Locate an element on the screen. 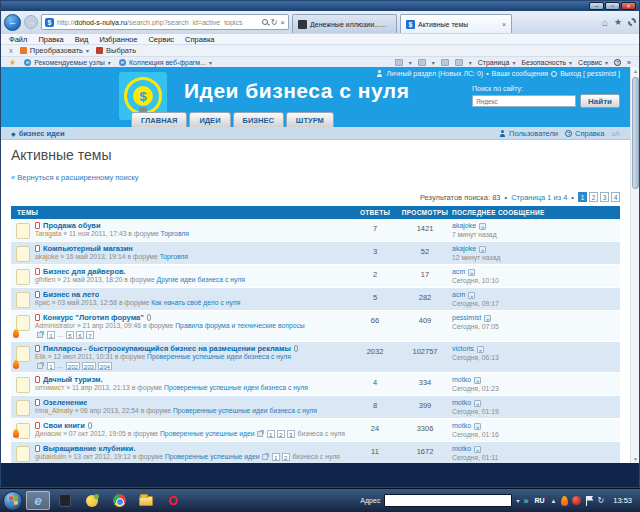 This screenshot has width=640, height=512. topic-title-link: Свои книги is located at coordinates (64, 426).